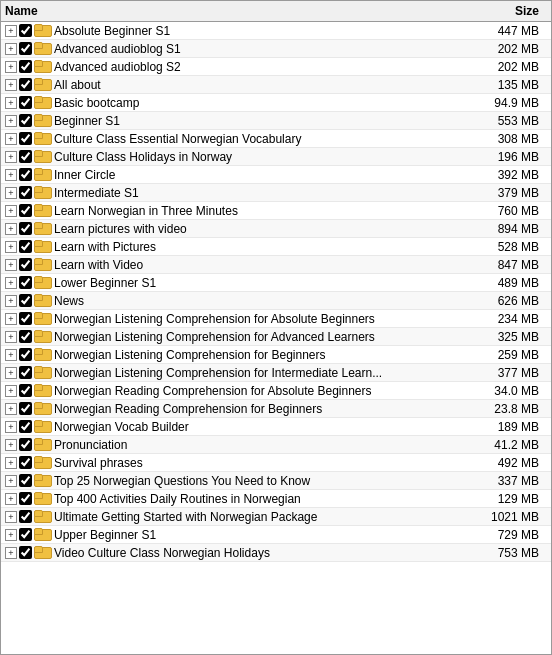 This screenshot has height=655, width=552. What do you see at coordinates (264, 427) in the screenshot?
I see `row-label: Norwegian Vocab Builder` at bounding box center [264, 427].